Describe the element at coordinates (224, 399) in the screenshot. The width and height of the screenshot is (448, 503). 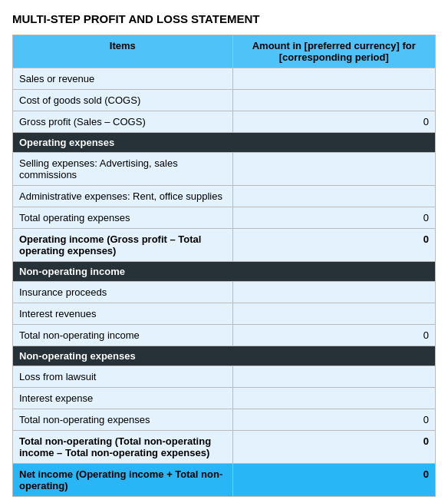
I see `table-row: Interest expense` at that location.